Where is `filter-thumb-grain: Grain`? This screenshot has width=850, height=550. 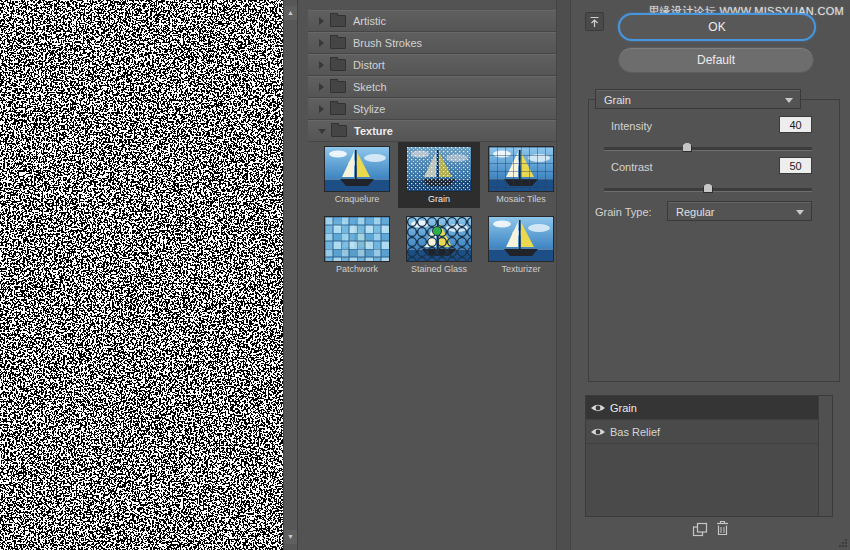 filter-thumb-grain: Grain is located at coordinates (439, 175).